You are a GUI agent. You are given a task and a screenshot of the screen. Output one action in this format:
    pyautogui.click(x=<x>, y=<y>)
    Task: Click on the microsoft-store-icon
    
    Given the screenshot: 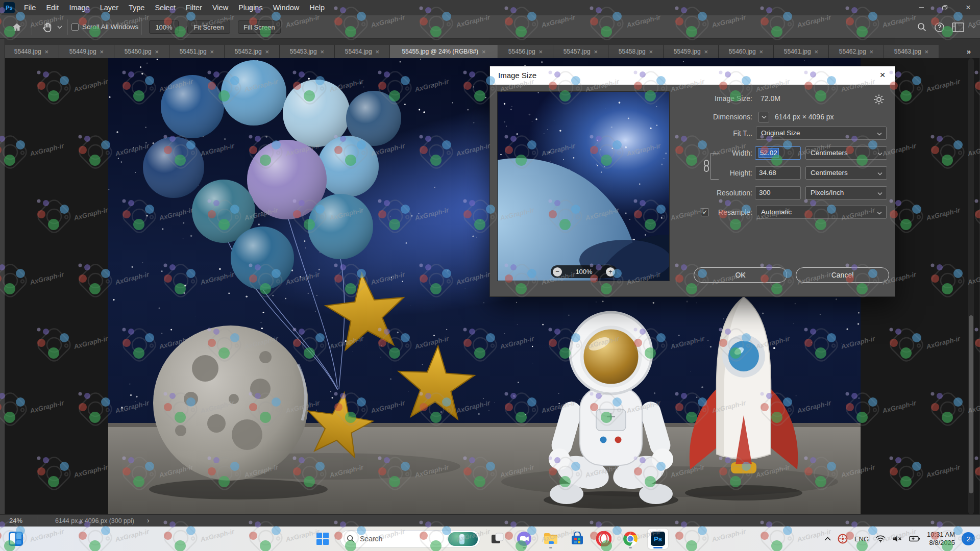 What is the action you would take?
    pyautogui.click(x=577, y=539)
    